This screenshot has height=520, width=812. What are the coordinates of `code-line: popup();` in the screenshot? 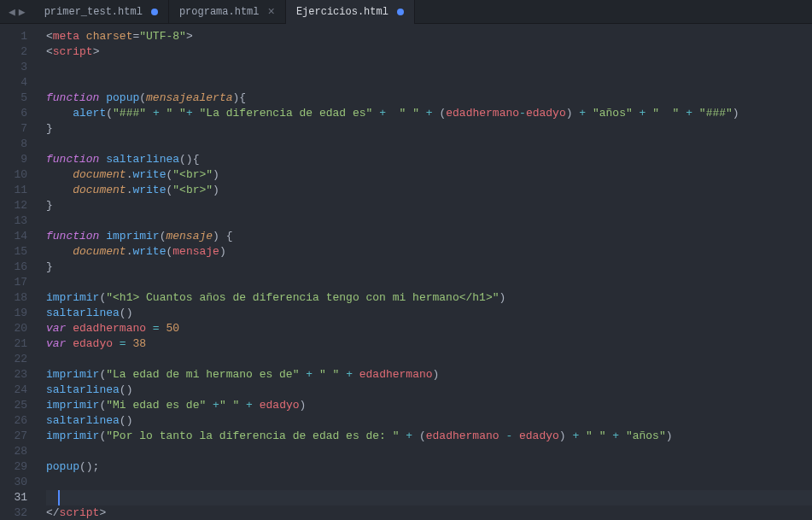 It's located at (429, 467).